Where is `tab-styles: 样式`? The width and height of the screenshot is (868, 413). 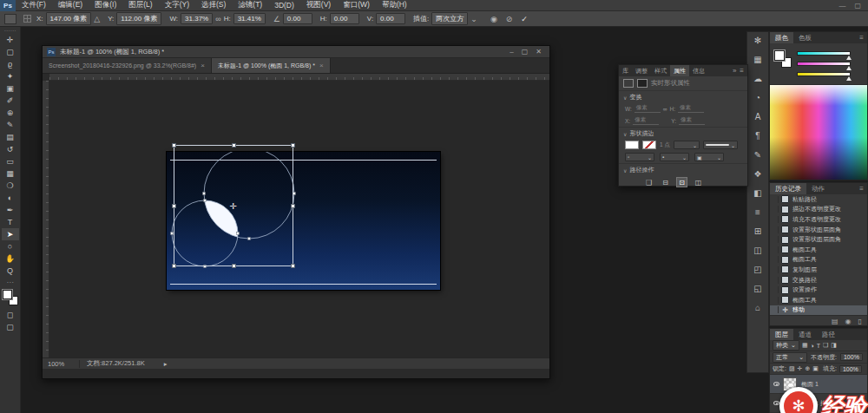
tab-styles: 样式 is located at coordinates (661, 71).